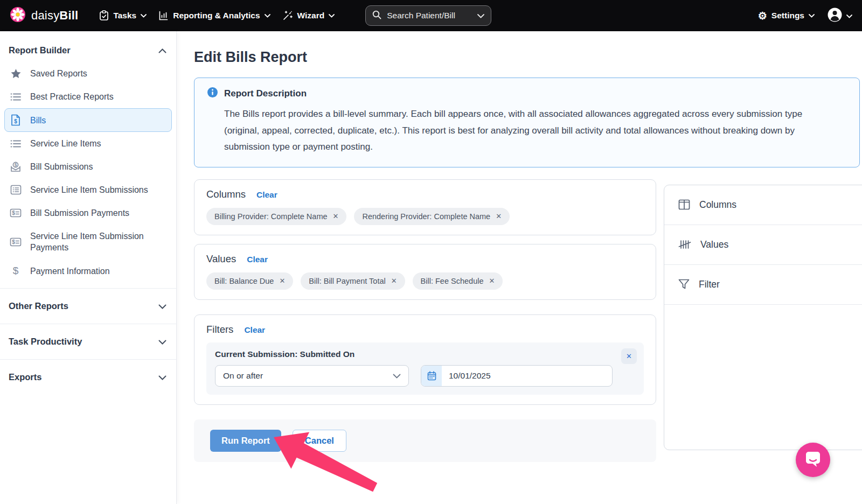  What do you see at coordinates (813, 460) in the screenshot?
I see `chat-bubble-icon` at bounding box center [813, 460].